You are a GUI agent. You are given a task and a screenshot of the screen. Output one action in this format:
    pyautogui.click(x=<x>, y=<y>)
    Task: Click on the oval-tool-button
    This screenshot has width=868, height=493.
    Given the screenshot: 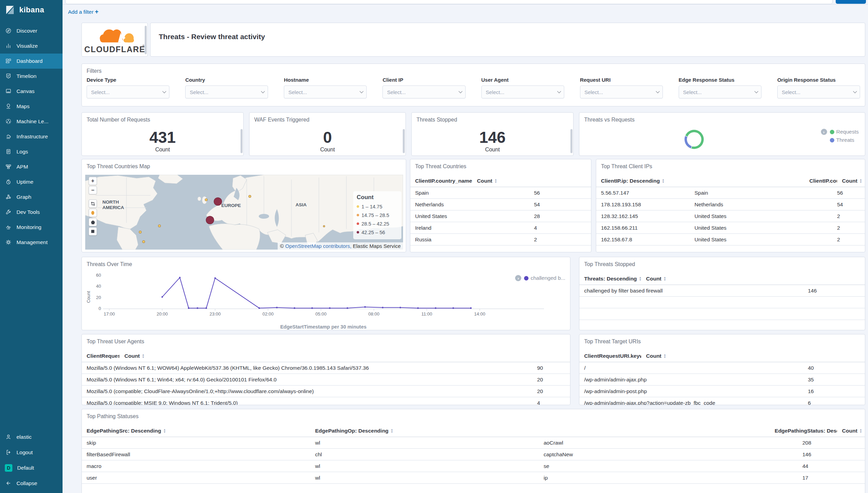 What is the action you would take?
    pyautogui.click(x=93, y=213)
    